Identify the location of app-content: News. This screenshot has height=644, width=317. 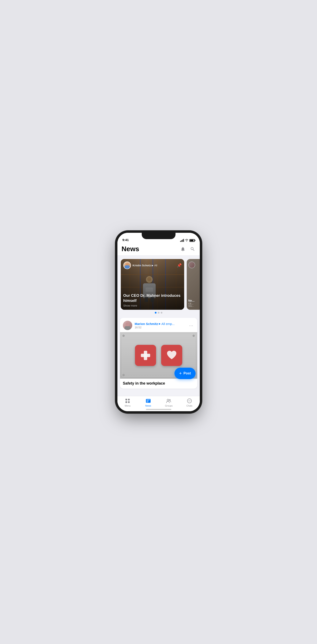
(159, 327).